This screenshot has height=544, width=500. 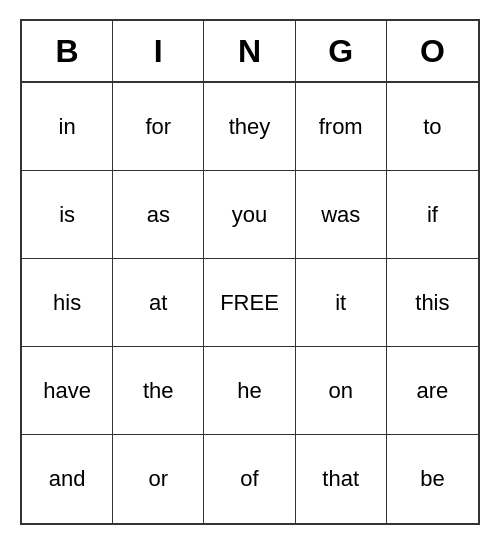 What do you see at coordinates (68, 215) in the screenshot?
I see `bingo-cell: is` at bounding box center [68, 215].